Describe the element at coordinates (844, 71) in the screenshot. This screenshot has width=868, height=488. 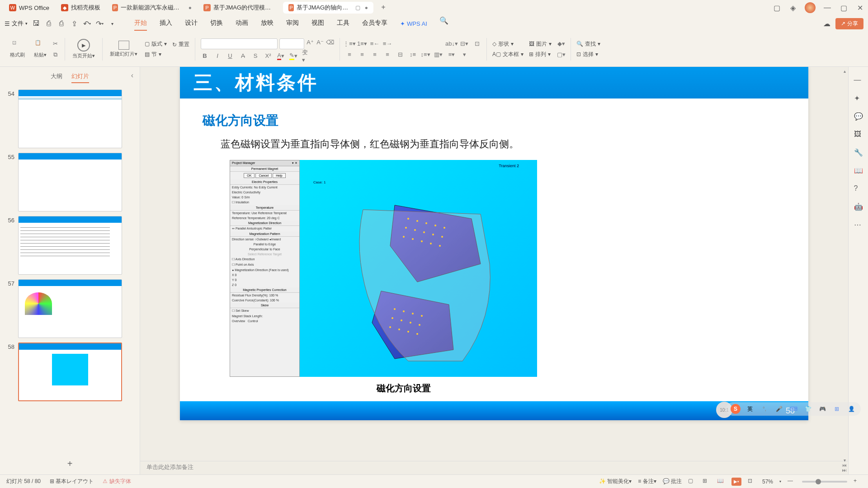
I see `scroll-up-icon: ▴` at that location.